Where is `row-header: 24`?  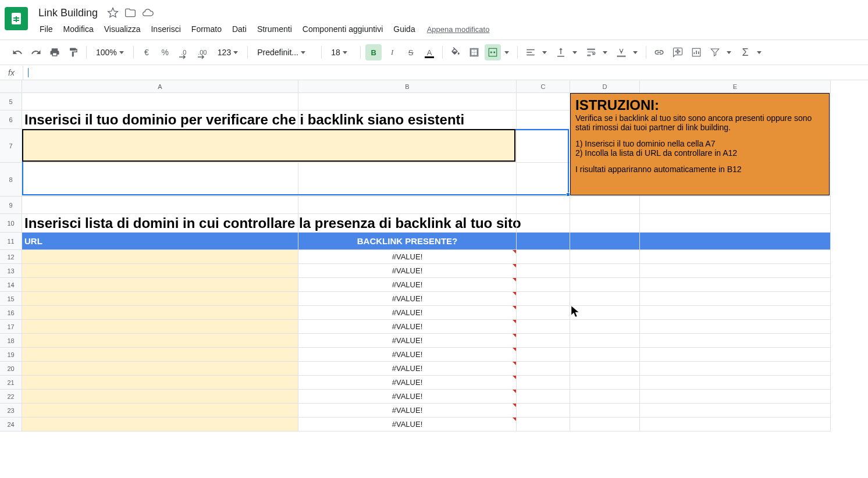
row-header: 24 is located at coordinates (11, 425).